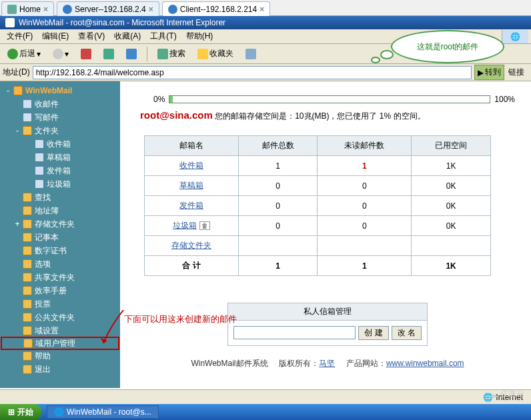  Describe the element at coordinates (43, 369) in the screenshot. I see `sidebar-item-label: 退出` at that location.